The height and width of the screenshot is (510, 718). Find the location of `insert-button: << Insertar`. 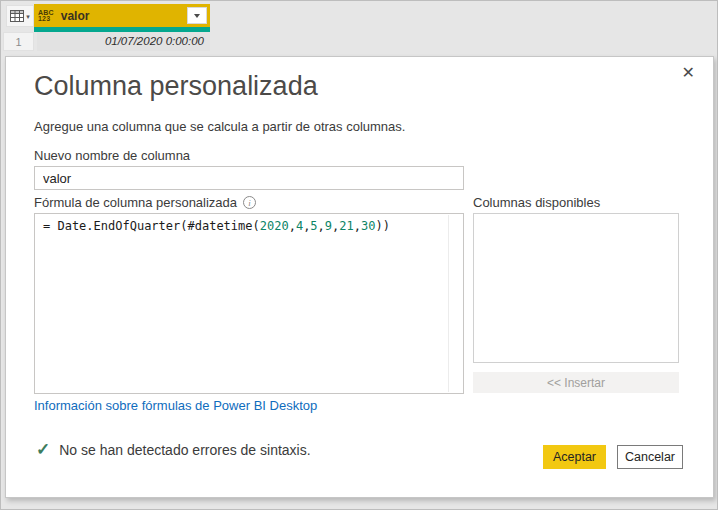

insert-button: << Insertar is located at coordinates (576, 382).